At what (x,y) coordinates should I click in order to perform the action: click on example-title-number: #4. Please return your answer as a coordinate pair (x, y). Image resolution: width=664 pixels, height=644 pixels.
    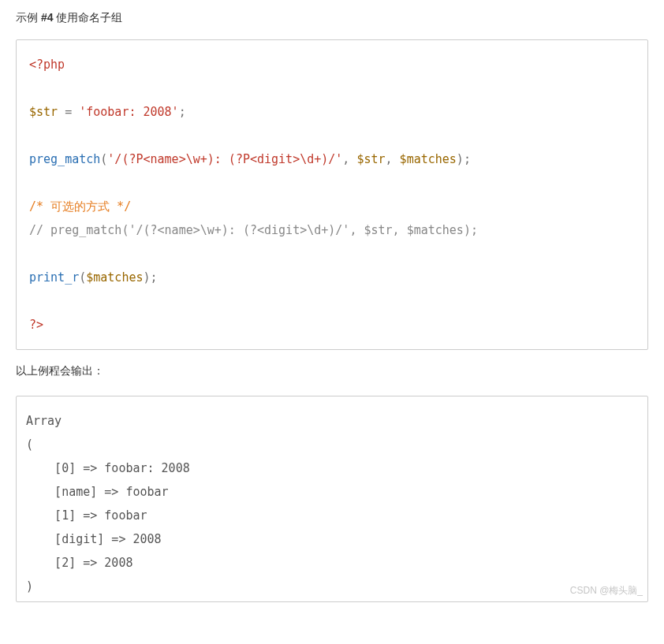
    Looking at the image, I should click on (47, 17).